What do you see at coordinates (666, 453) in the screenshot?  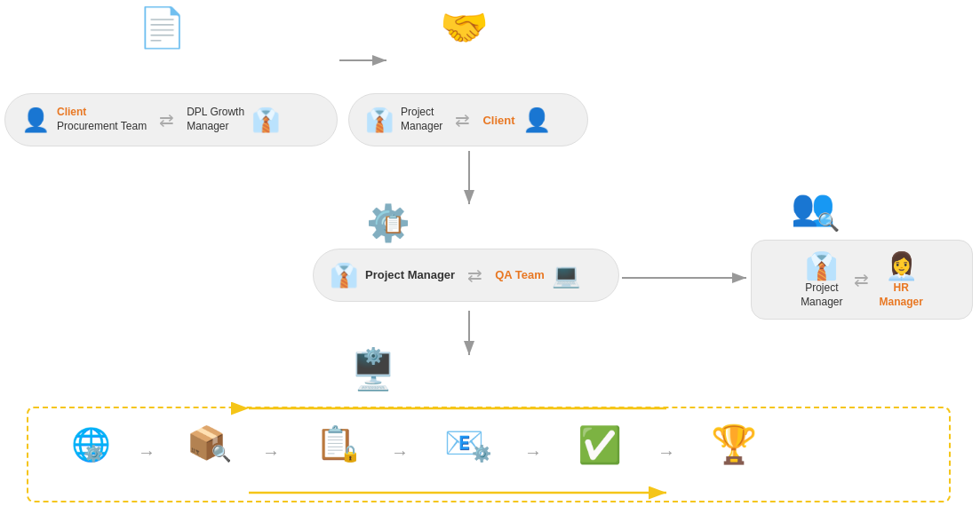 I see `bottom-arrow-5: →` at bounding box center [666, 453].